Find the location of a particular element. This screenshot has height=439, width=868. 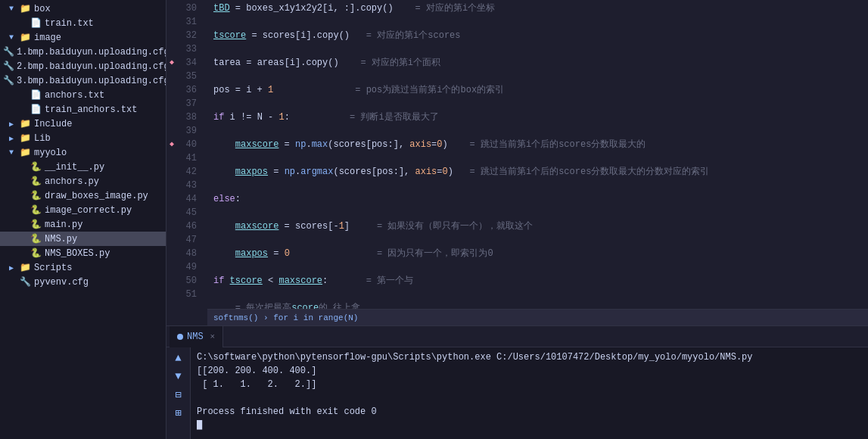

sidebar-item-train-txt: 📄 train.txt is located at coordinates (83, 23).